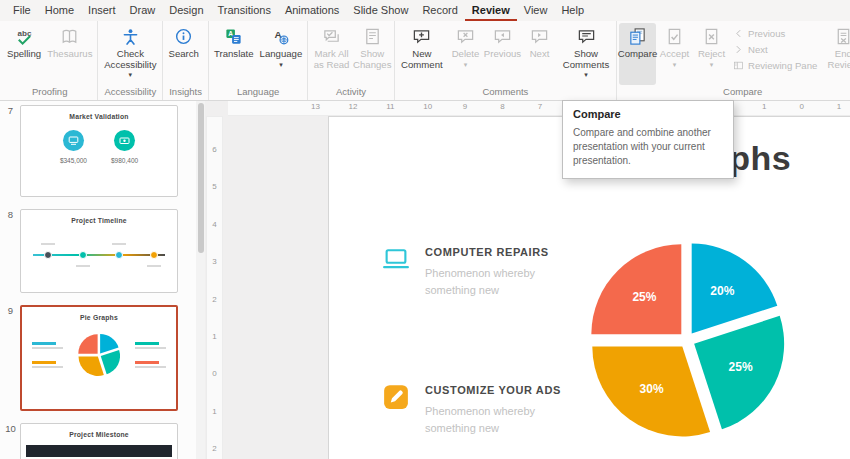 The width and height of the screenshot is (850, 459). What do you see at coordinates (130, 60) in the screenshot?
I see `button-label: Check Accessibility` at bounding box center [130, 60].